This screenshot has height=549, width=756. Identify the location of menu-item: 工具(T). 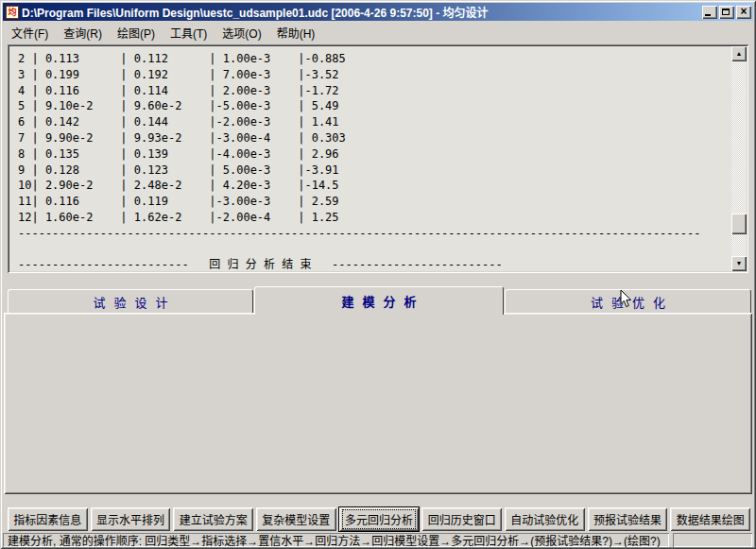
(189, 32).